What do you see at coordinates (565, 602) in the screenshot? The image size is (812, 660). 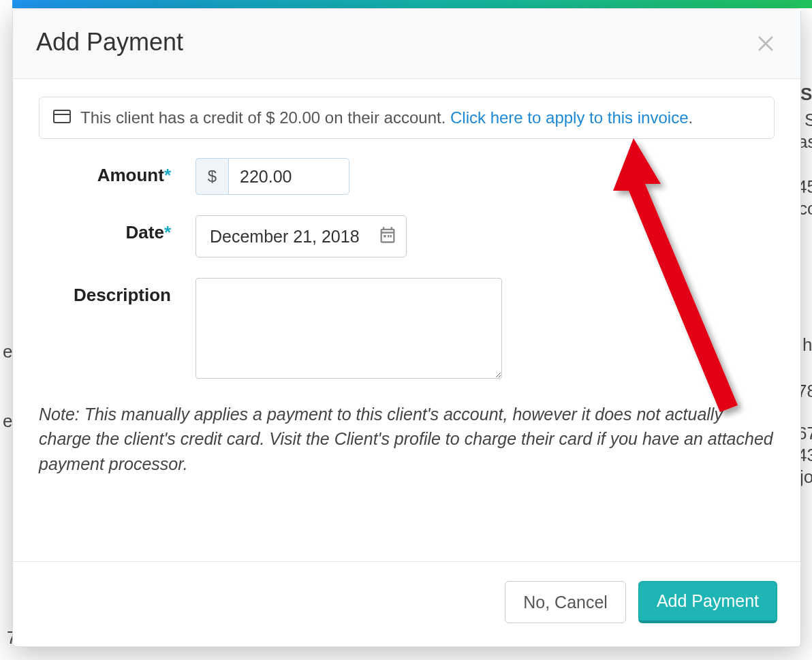 I see `cancel-button: No, Cancel` at bounding box center [565, 602].